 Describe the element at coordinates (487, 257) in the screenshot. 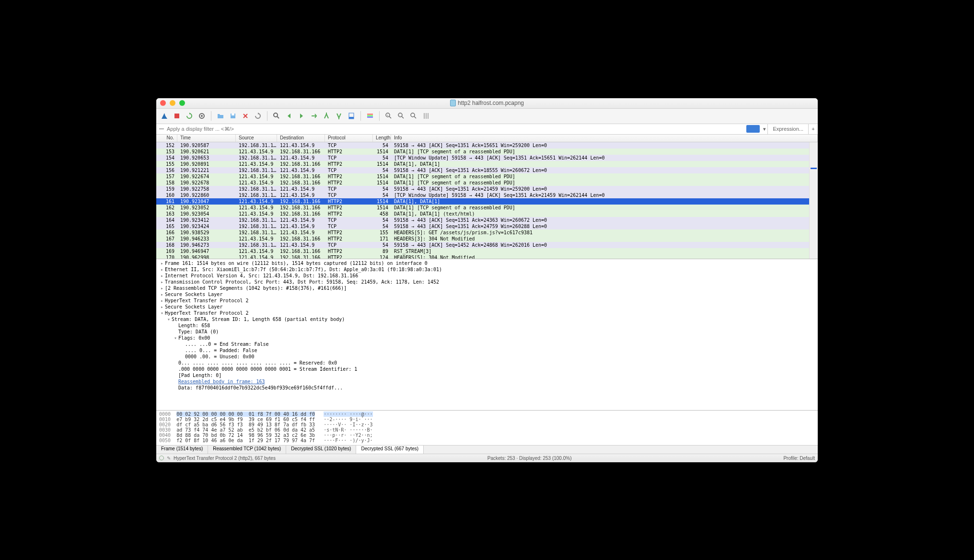

I see `table-row: 170190.962998121.43.154.9192.168.31.166H…` at that location.